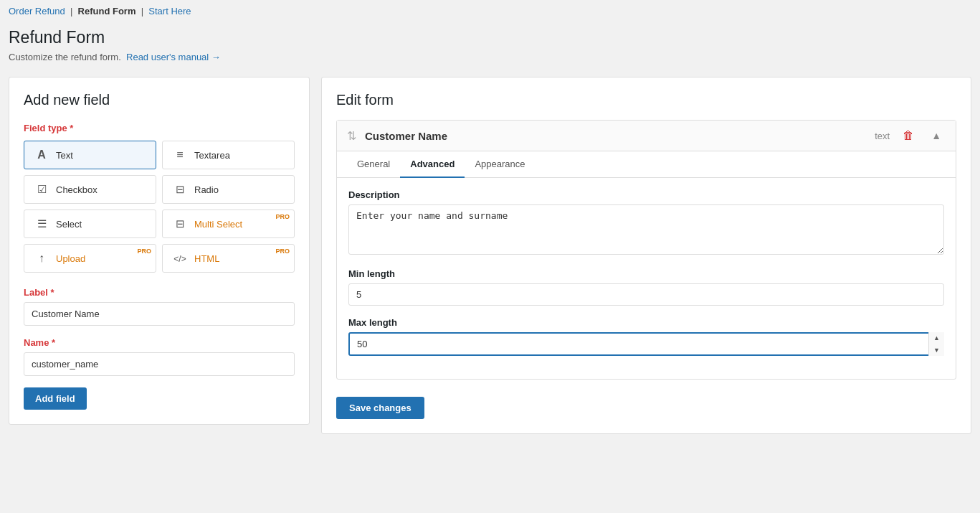 The image size is (980, 513). I want to click on field-type-upload-label: Upload, so click(70, 258).